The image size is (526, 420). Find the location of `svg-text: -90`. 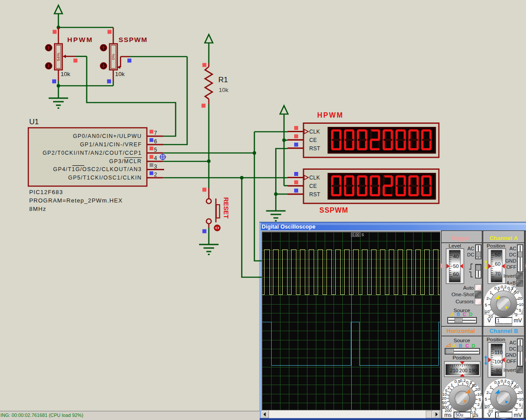

svg-text: -90 is located at coordinates (498, 370).